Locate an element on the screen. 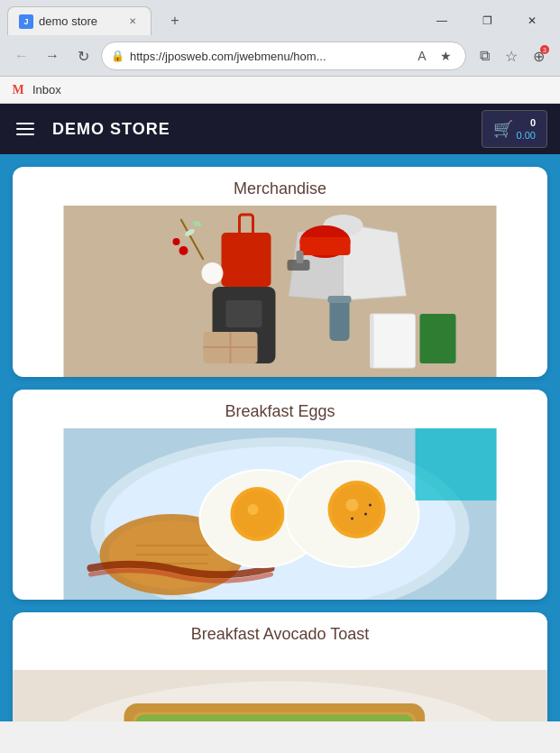  tab-grid-icon: ⧉ is located at coordinates (484, 56).